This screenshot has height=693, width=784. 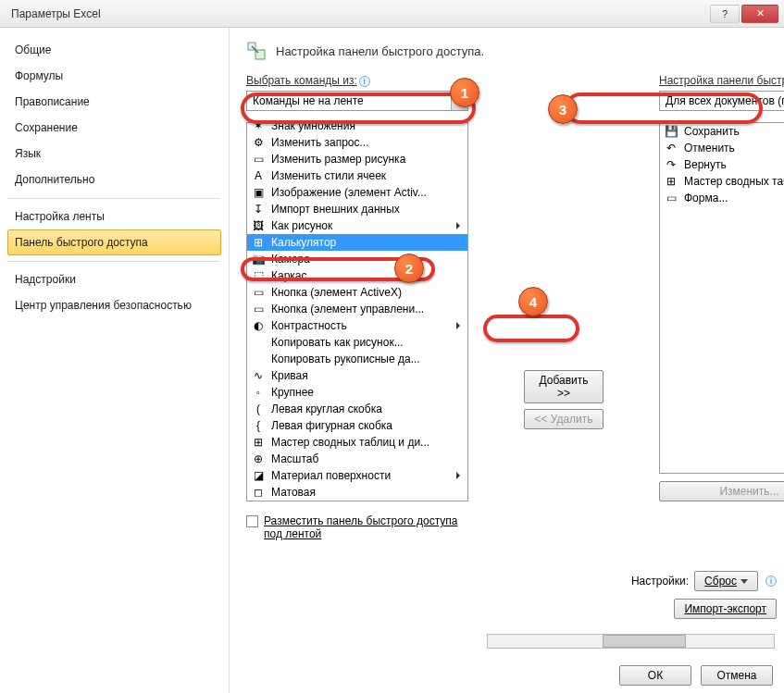 What do you see at coordinates (726, 581) in the screenshot?
I see `reset-button: Сброс` at bounding box center [726, 581].